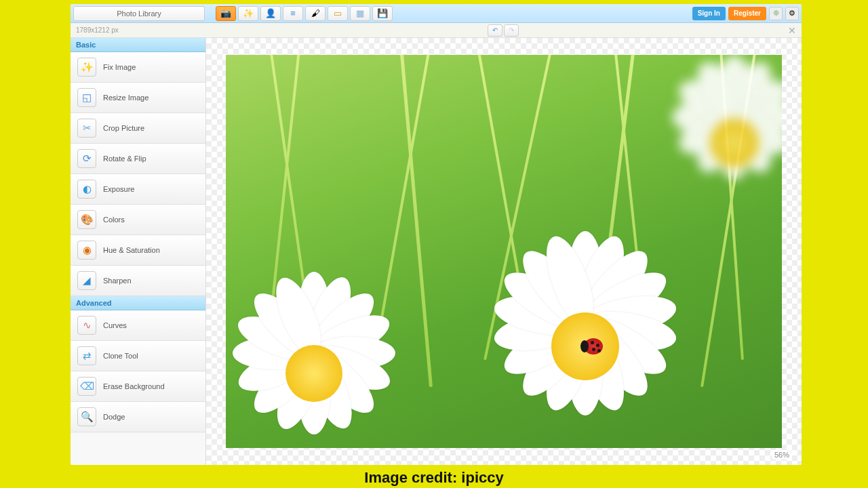 The image size is (868, 488). Describe the element at coordinates (138, 418) in the screenshot. I see `tool-advanced-dodge: 🔍Dodge` at that location.